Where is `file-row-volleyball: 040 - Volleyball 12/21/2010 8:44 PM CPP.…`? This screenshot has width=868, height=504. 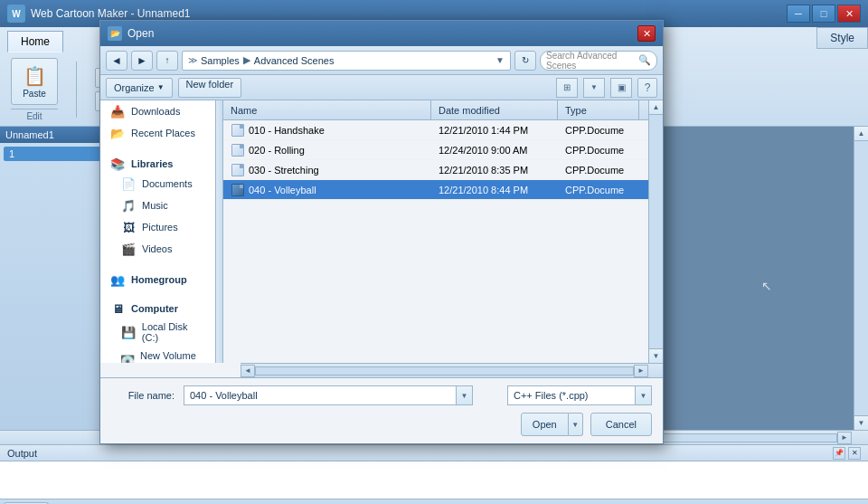 file-row-volleyball: 040 - Volleyball 12/21/2010 8:44 PM CPP.… is located at coordinates (436, 190).